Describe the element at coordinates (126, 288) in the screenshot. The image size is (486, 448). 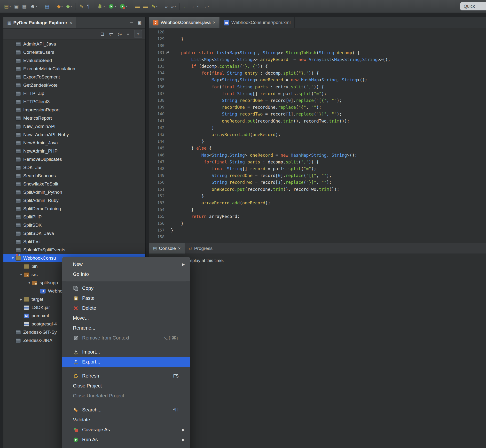
I see `menu-item-copy: Copy` at that location.